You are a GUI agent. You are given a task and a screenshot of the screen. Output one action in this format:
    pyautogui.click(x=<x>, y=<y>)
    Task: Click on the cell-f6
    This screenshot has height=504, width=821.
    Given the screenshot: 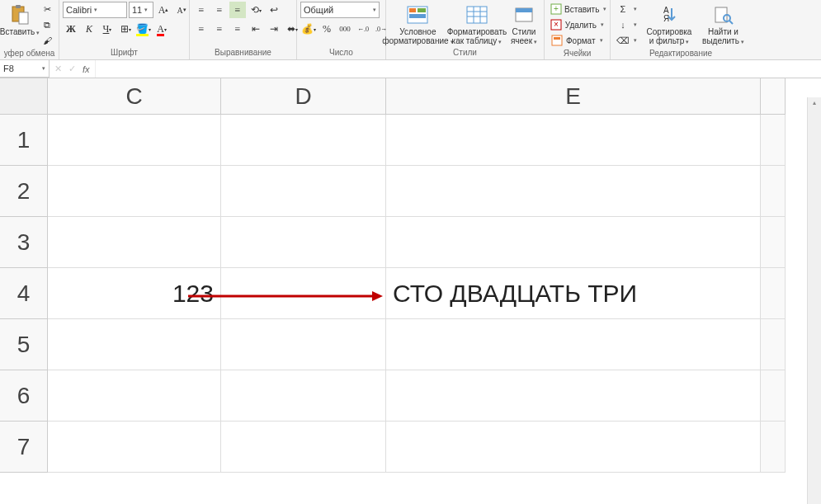 What is the action you would take?
    pyautogui.click(x=773, y=396)
    